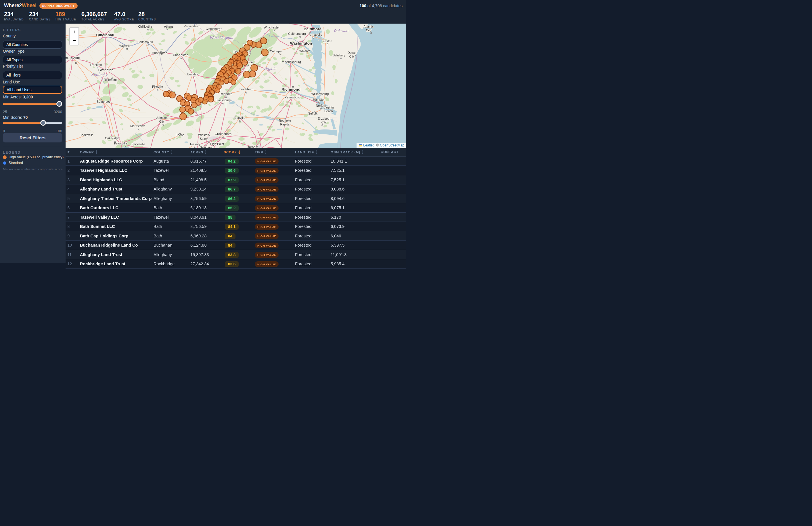 The height and width of the screenshot is (526, 812). What do you see at coordinates (223, 100) in the screenshot?
I see `svg-text: Blacksburg` at bounding box center [223, 100].